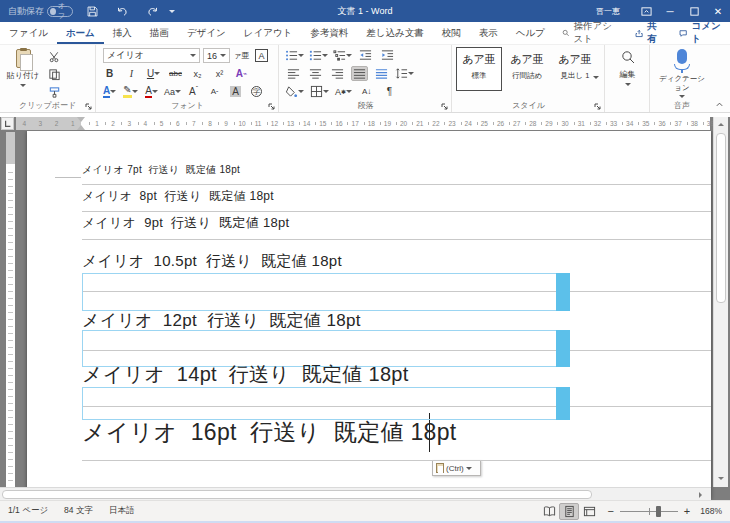 The height and width of the screenshot is (523, 730). I want to click on distribute-button, so click(382, 74).